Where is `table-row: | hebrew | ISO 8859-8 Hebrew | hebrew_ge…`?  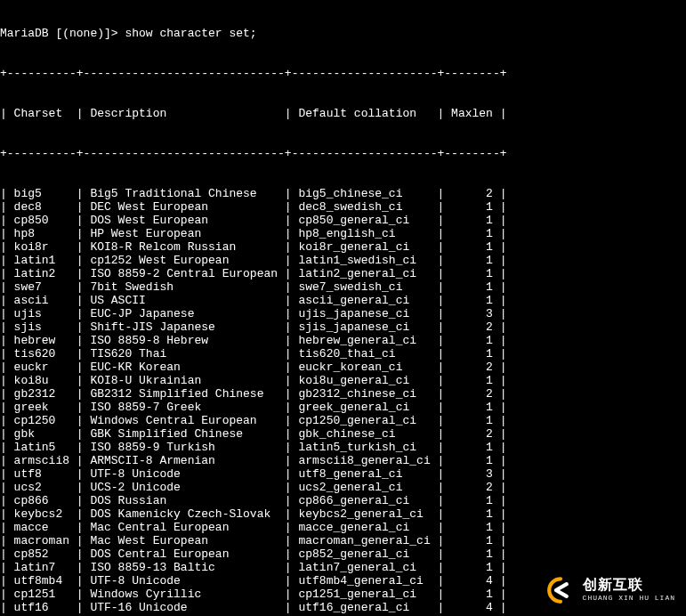
table-row: | hebrew | ISO 8859-8 Hebrew | hebrew_ge… is located at coordinates (343, 340).